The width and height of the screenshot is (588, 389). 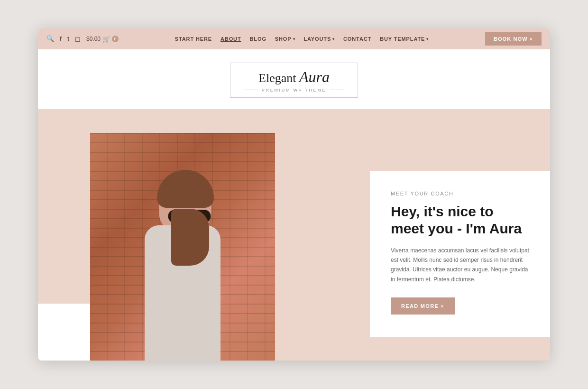 What do you see at coordinates (302, 39) in the screenshot?
I see `top-bar-nav: START HERE ABOUT BLOG SHOP ▾ LAYOUTS ▾ C…` at bounding box center [302, 39].